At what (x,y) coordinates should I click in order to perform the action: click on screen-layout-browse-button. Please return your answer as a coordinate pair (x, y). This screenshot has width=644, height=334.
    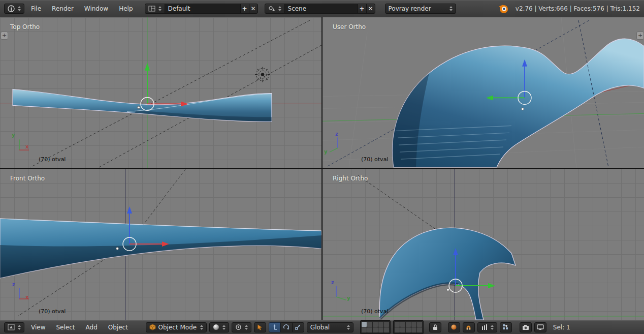
    Looking at the image, I should click on (155, 9).